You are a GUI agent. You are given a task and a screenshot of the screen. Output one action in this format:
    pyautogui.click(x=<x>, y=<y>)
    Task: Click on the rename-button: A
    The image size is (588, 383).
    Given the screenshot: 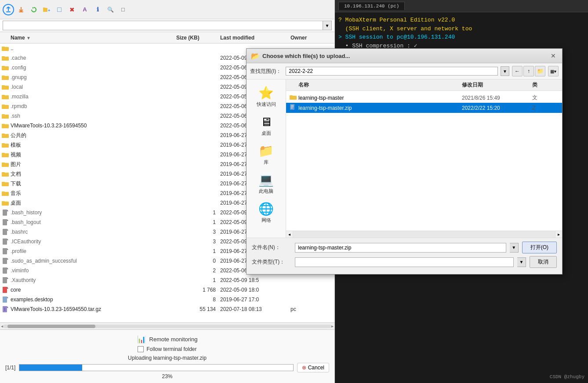 What is the action you would take?
    pyautogui.click(x=85, y=10)
    